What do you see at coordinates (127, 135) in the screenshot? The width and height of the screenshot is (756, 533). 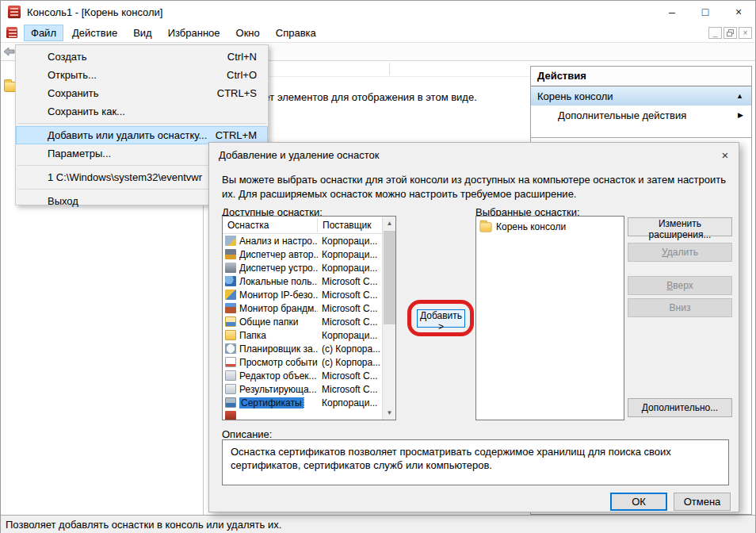 I see `menu-item-label: Добавить или удалить оснастку...` at bounding box center [127, 135].